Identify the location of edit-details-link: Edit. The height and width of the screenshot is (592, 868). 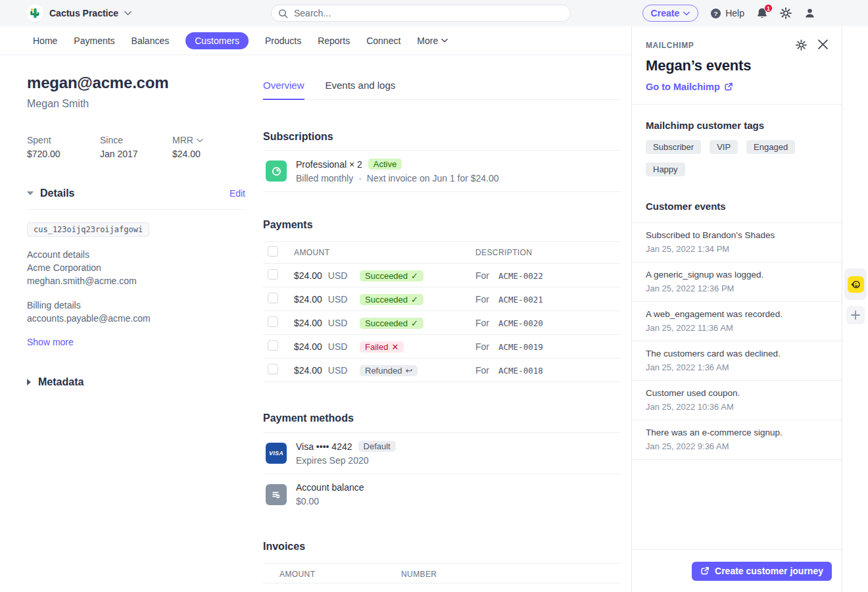
(237, 193).